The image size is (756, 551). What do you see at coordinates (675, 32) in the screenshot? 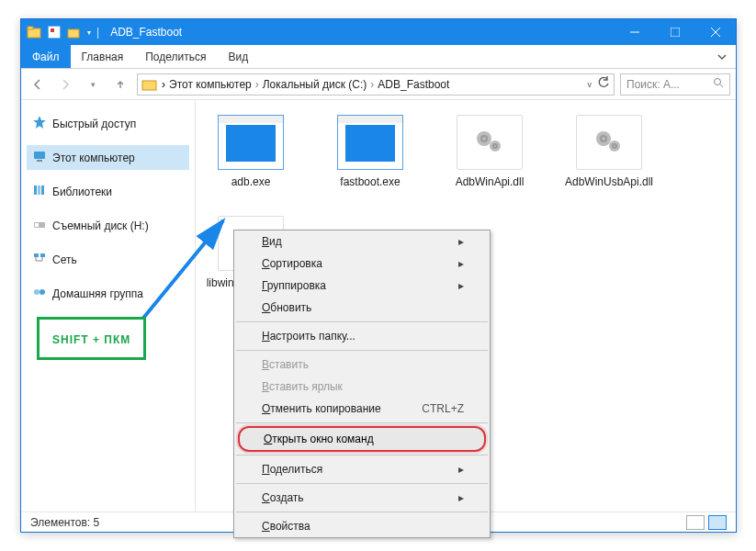
I see `maximize-button` at bounding box center [675, 32].